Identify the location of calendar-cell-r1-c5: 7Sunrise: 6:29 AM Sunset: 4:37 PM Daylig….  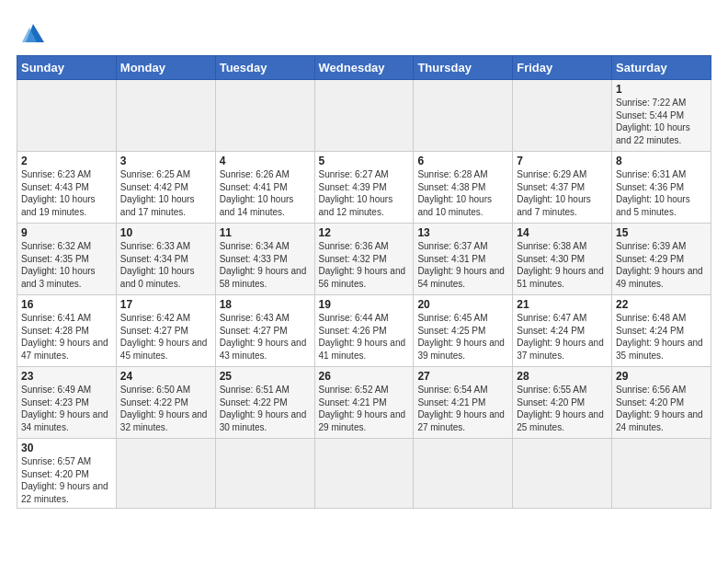
(563, 188).